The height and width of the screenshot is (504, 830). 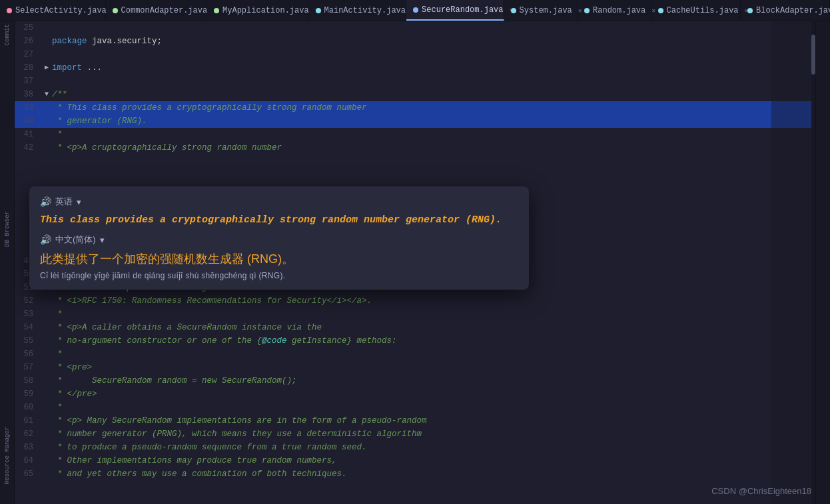 I want to click on popup-chinese-pinyin: Cǐ lèi tígōngle yīgè jiāmì de qiáng suíj…, so click(x=279, y=276).